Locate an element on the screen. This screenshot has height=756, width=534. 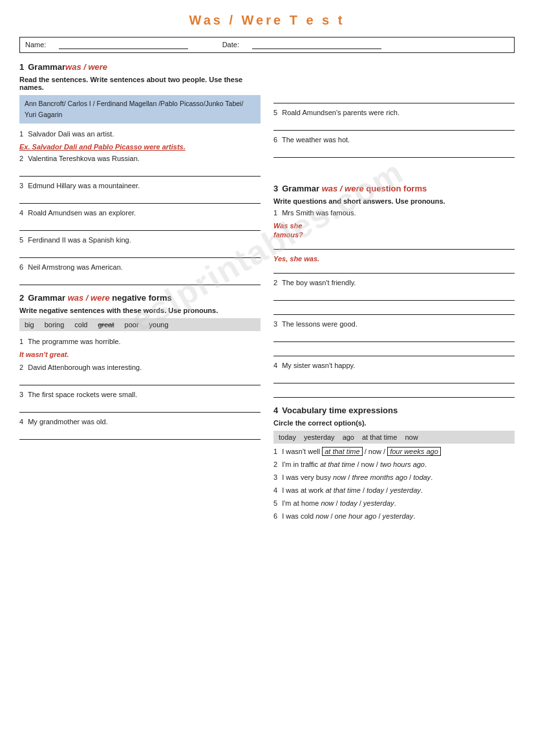
item-text: Roald Amundsen was an explorer. is located at coordinates (81, 213).